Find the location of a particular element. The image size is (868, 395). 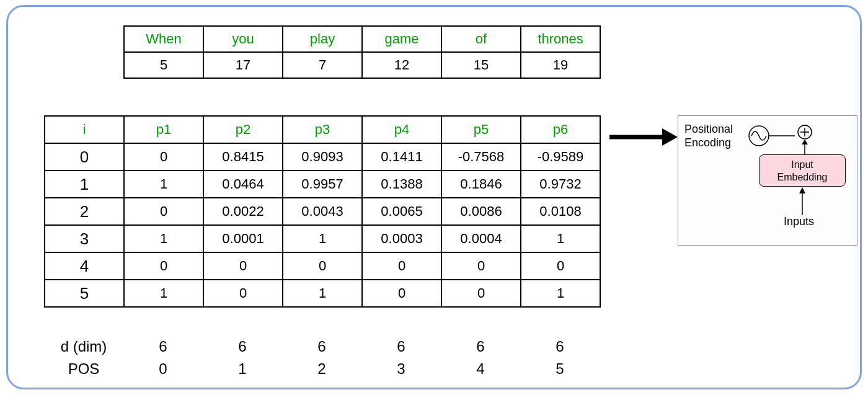

cell: 0.0464 is located at coordinates (243, 184).